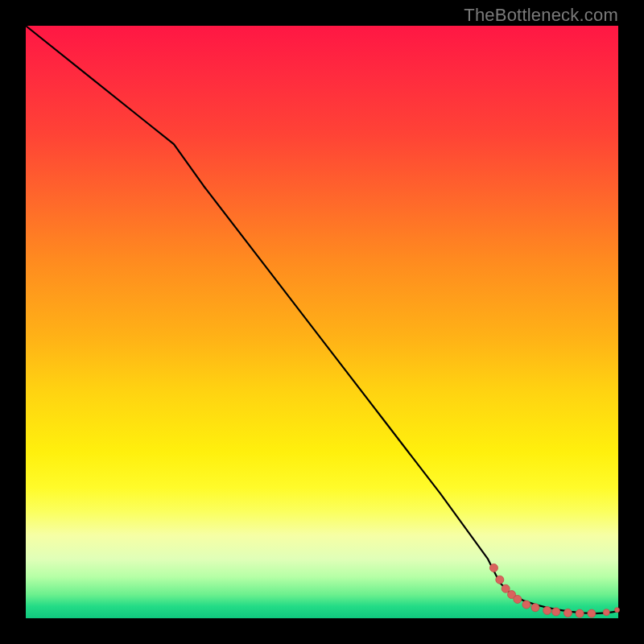  What do you see at coordinates (541, 15) in the screenshot?
I see `watermark-label: TheBottleneck.com` at bounding box center [541, 15].